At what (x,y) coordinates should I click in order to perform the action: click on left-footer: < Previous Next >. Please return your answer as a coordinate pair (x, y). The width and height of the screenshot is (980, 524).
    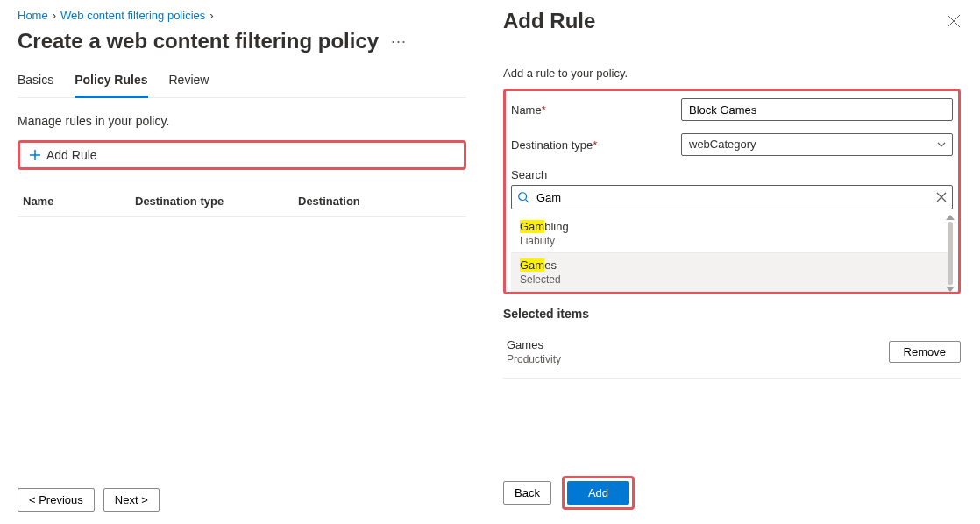
    Looking at the image, I should click on (242, 499).